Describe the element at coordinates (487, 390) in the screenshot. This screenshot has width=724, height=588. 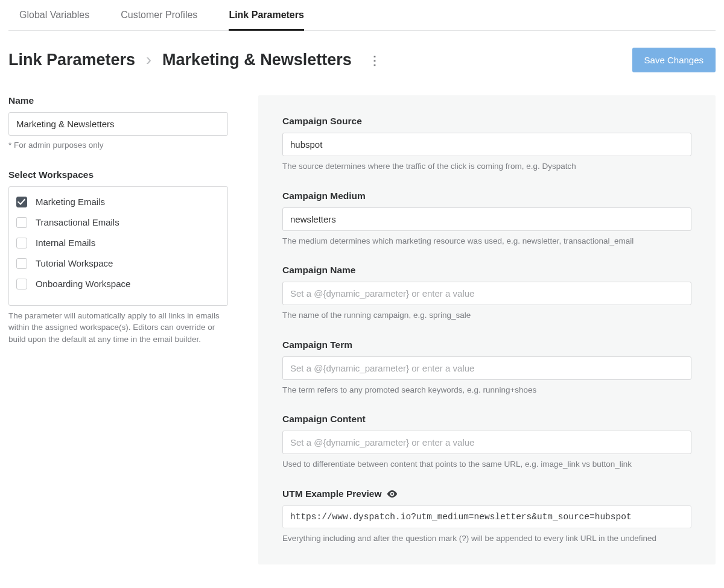
I see `campaign-term-hint: The term refers to any promoted search k…` at that location.